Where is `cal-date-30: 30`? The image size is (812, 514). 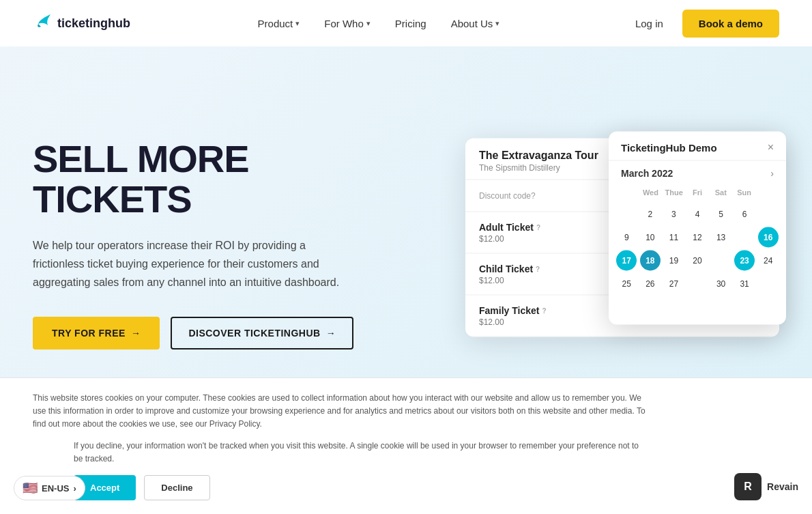 cal-date-30: 30 is located at coordinates (721, 284).